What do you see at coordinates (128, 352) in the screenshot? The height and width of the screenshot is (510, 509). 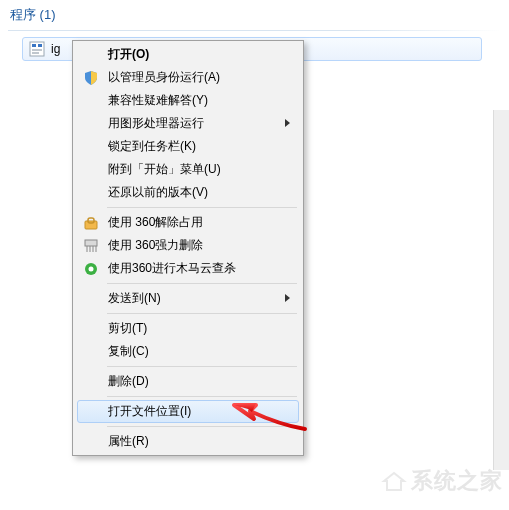 I see `menu-item-label: 复制(C)` at bounding box center [128, 352].